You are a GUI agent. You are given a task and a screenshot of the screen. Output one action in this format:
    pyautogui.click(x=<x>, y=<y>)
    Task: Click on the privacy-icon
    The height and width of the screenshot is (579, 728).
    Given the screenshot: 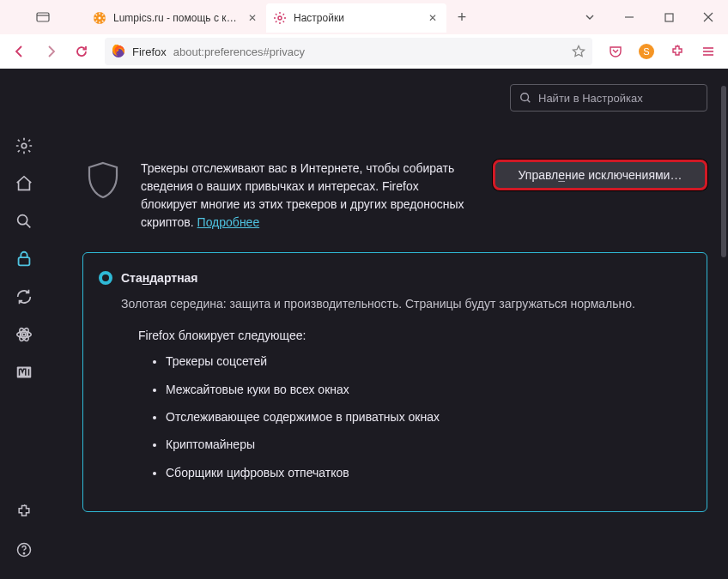 What is the action you would take?
    pyautogui.click(x=24, y=259)
    